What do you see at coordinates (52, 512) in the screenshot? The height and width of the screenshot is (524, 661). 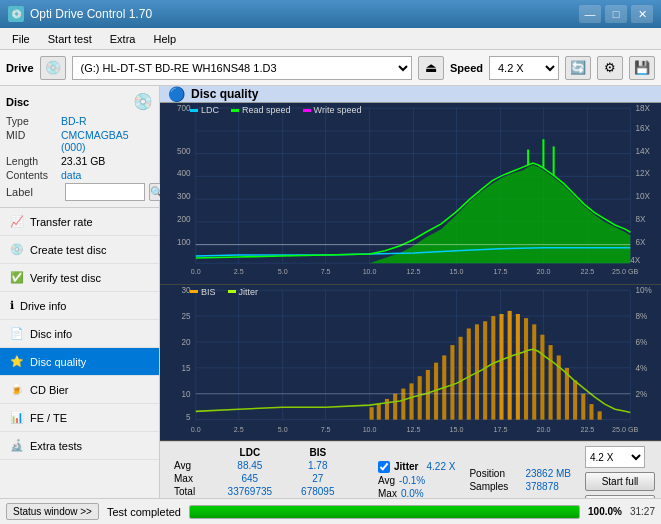 I see `status-window-button: Status window >>` at bounding box center [52, 512].